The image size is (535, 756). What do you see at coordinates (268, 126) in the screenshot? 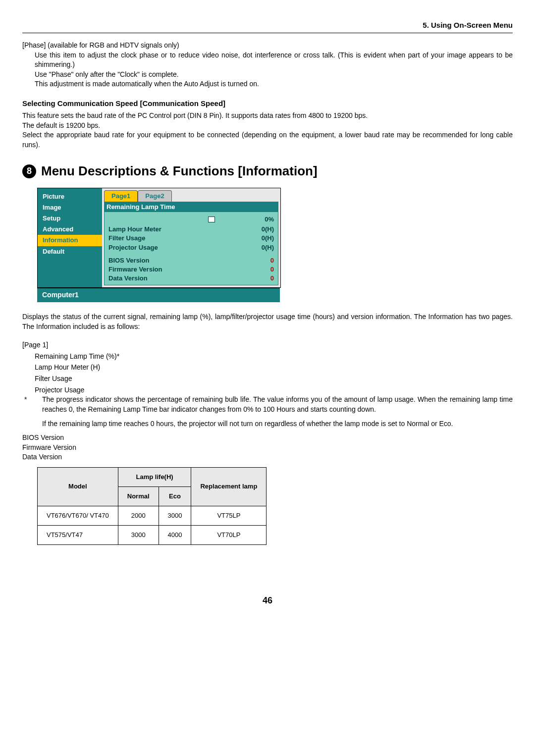
I see `comm-p2: The default is 19200 bps.` at bounding box center [268, 126].